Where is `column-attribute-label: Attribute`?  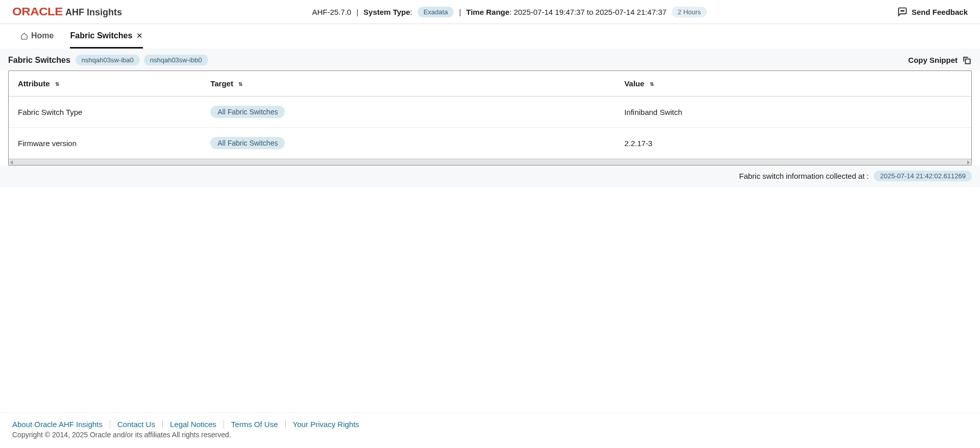 column-attribute-label: Attribute is located at coordinates (34, 84).